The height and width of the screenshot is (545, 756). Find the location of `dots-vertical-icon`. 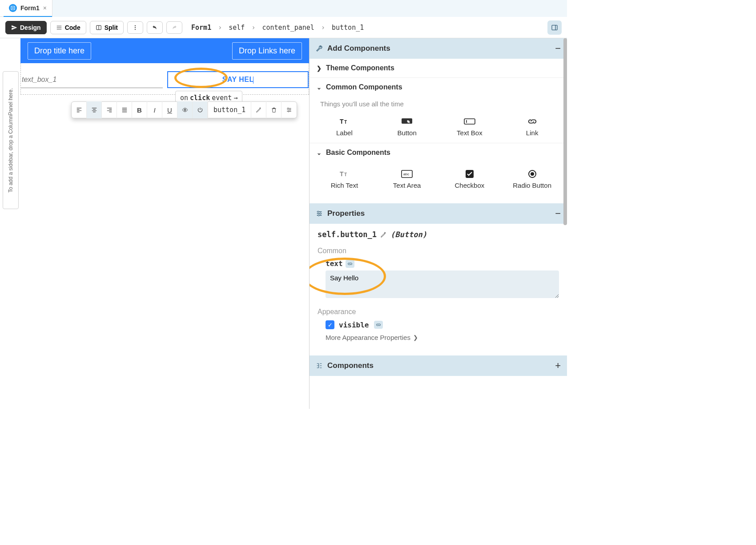

dots-vertical-icon is located at coordinates (135, 28).